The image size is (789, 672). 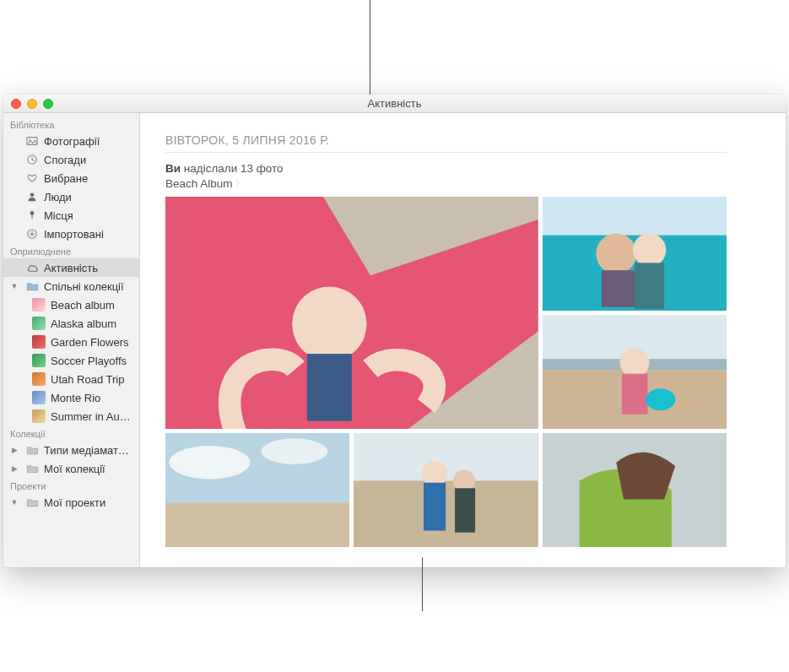 What do you see at coordinates (71, 286) in the screenshot?
I see `sidebar-item-shared-albums: ▼ Спільні колекції` at bounding box center [71, 286].